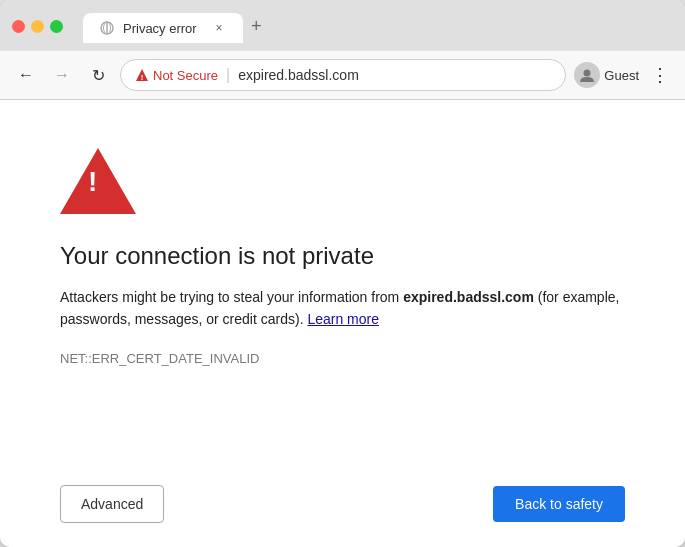 This screenshot has width=685, height=547. Describe the element at coordinates (38, 26) in the screenshot. I see `window-controls` at that location.